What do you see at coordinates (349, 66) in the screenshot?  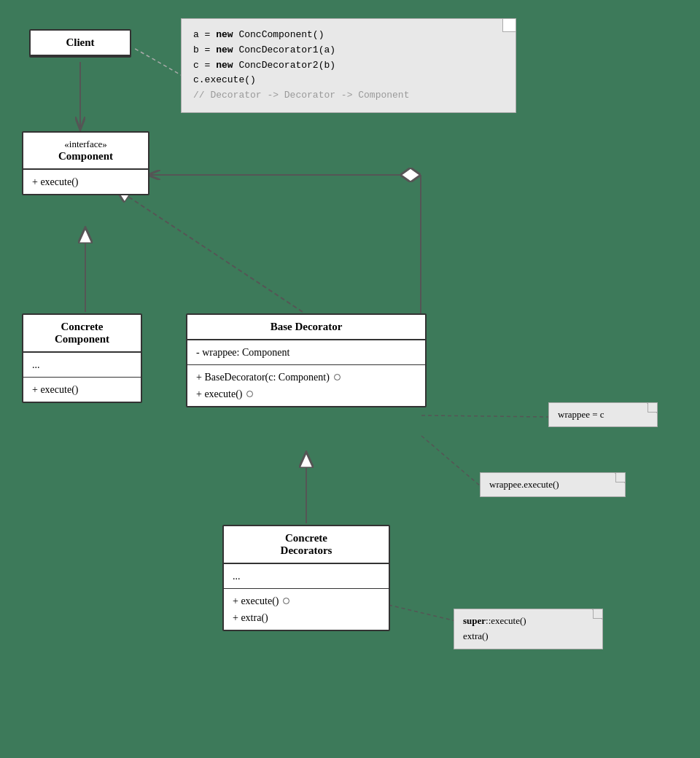 I see `client-note: a = new ConcComponent() b = new ConcDeco…` at bounding box center [349, 66].